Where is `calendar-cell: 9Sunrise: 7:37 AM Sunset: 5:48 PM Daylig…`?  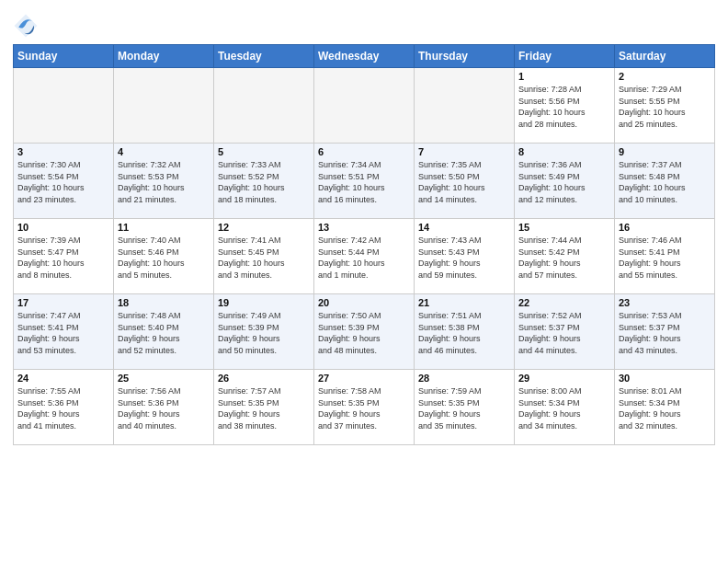
calendar-cell: 9Sunrise: 7:37 AM Sunset: 5:48 PM Daylig… is located at coordinates (665, 181).